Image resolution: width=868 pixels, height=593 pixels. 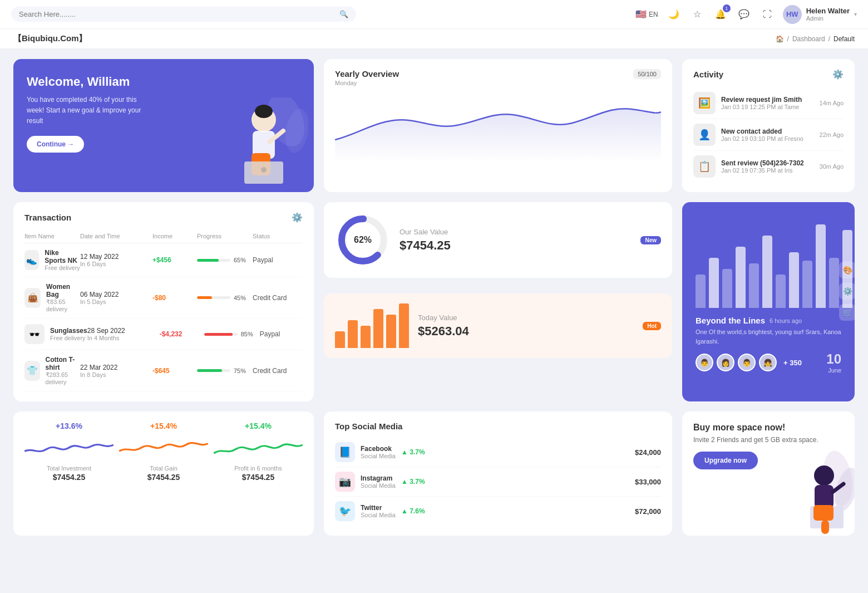 What do you see at coordinates (726, 460) in the screenshot?
I see `upgrade-button: Upgrade now` at bounding box center [726, 460].